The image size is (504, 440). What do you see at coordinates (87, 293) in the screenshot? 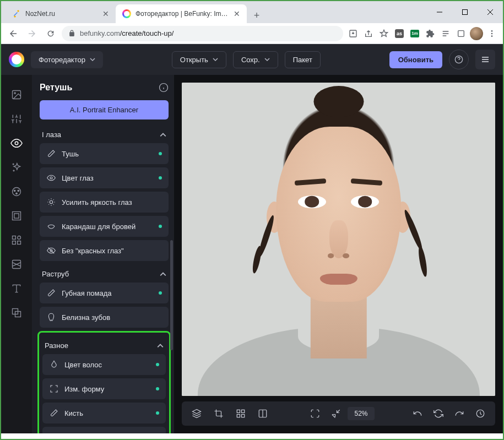
I see `tool-label: Губная помада` at bounding box center [87, 293].